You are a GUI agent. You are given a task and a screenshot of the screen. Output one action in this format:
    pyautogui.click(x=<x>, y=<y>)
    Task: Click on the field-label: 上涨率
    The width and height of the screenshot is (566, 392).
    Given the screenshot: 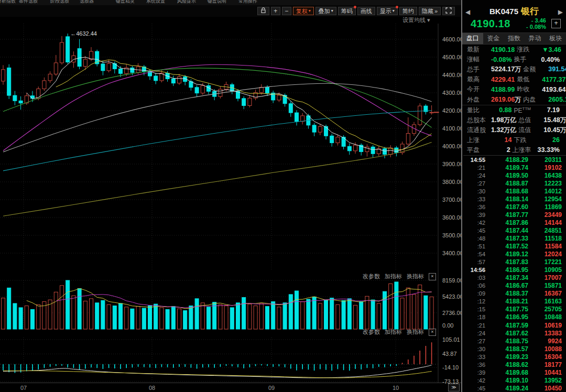 What is the action you would take?
    pyautogui.click(x=525, y=150)
    